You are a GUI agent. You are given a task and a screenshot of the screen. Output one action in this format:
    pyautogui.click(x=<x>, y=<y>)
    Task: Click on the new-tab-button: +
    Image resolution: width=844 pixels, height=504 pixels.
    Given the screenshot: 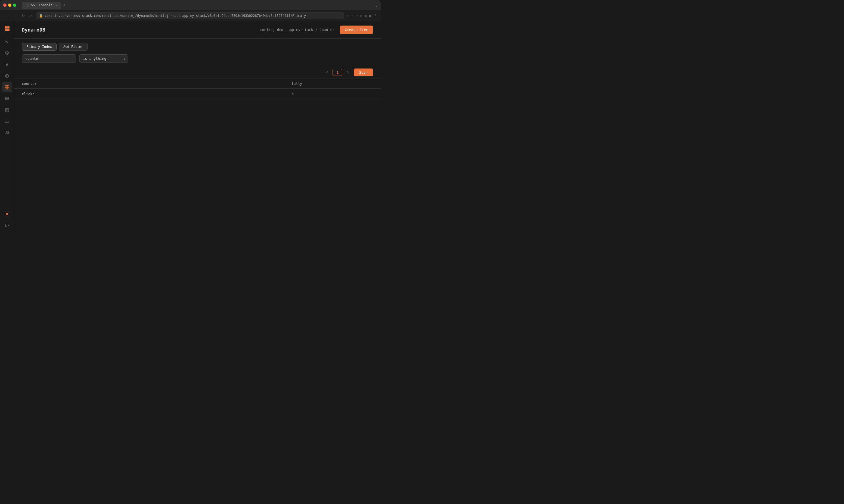 What is the action you would take?
    pyautogui.click(x=64, y=5)
    